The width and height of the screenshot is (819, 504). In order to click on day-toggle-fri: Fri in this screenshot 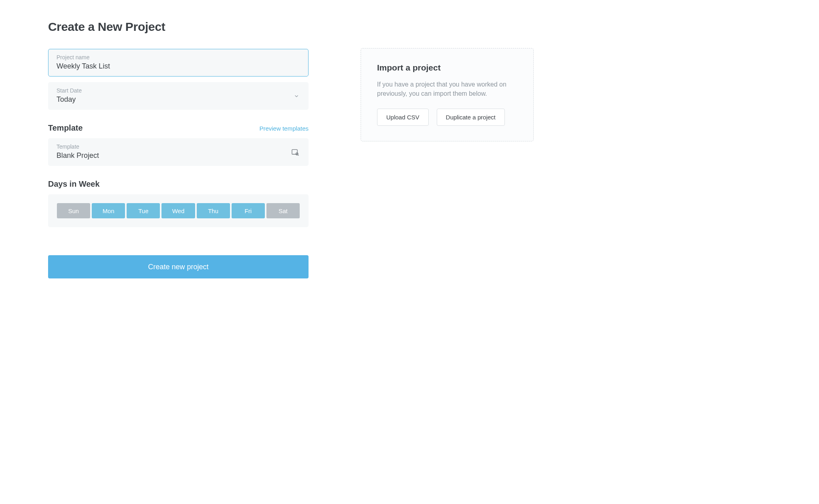, I will do `click(248, 211)`.